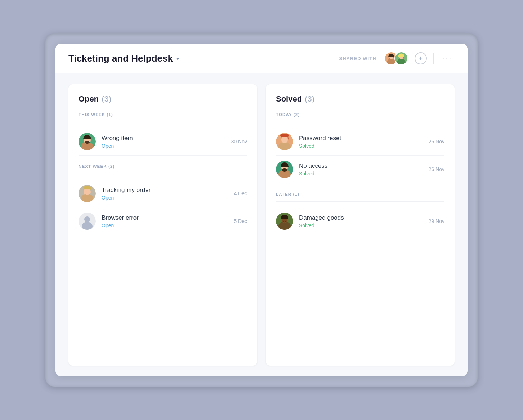 The width and height of the screenshot is (523, 420). What do you see at coordinates (164, 138) in the screenshot?
I see `ticket-wrong-item-name: Wrong item` at bounding box center [164, 138].